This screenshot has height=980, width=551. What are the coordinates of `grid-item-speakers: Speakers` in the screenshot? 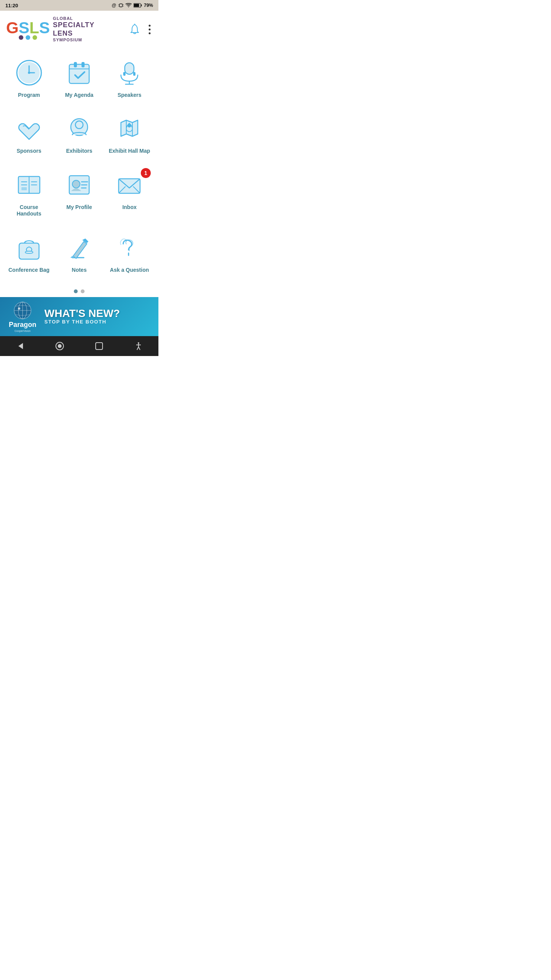 It's located at (129, 79).